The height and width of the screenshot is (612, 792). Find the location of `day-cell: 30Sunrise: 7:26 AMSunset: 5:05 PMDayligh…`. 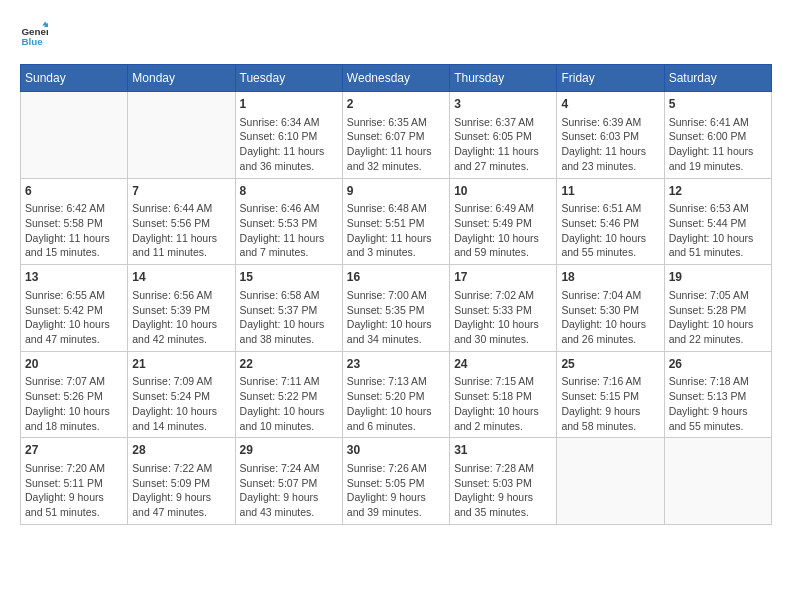

day-cell: 30Sunrise: 7:26 AMSunset: 5:05 PMDayligh… is located at coordinates (396, 482).